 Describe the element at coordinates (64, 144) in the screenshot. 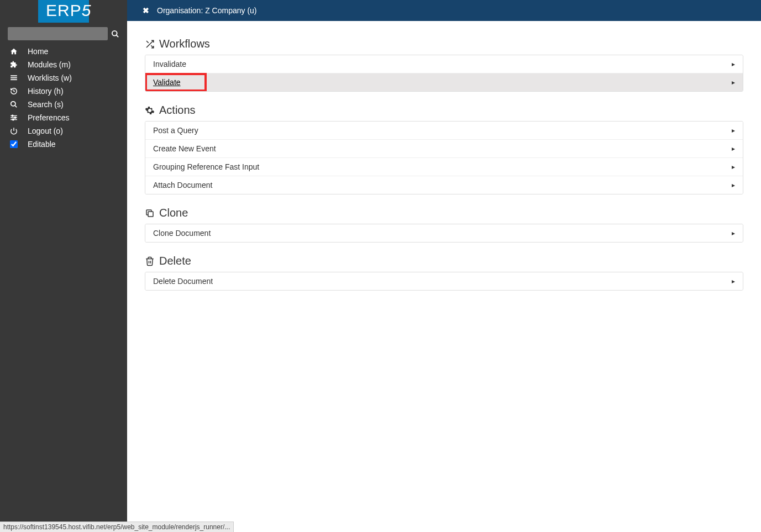

I see `nav-editable: Editable` at that location.